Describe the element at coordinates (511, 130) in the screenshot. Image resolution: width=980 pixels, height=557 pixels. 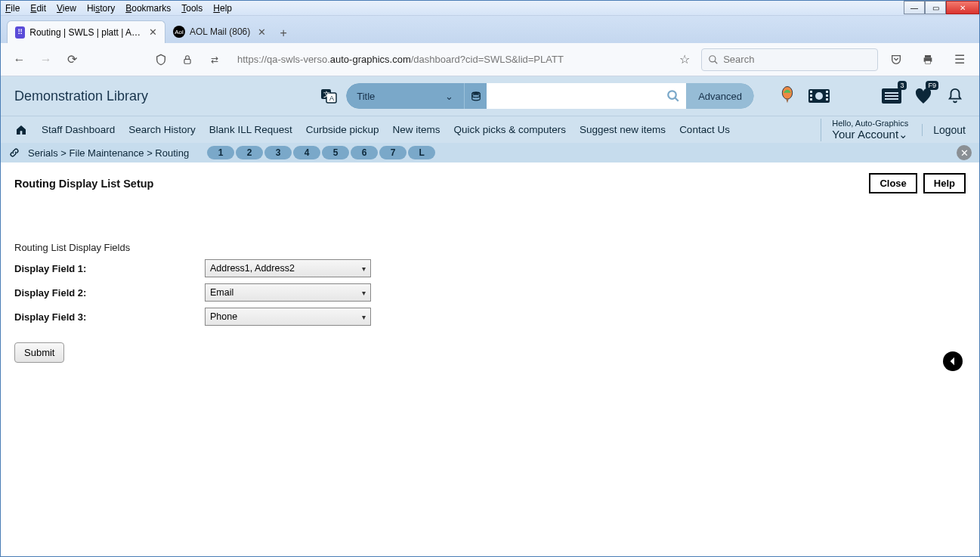
I see `nav-quick-picks: Quick picks & computers` at that location.